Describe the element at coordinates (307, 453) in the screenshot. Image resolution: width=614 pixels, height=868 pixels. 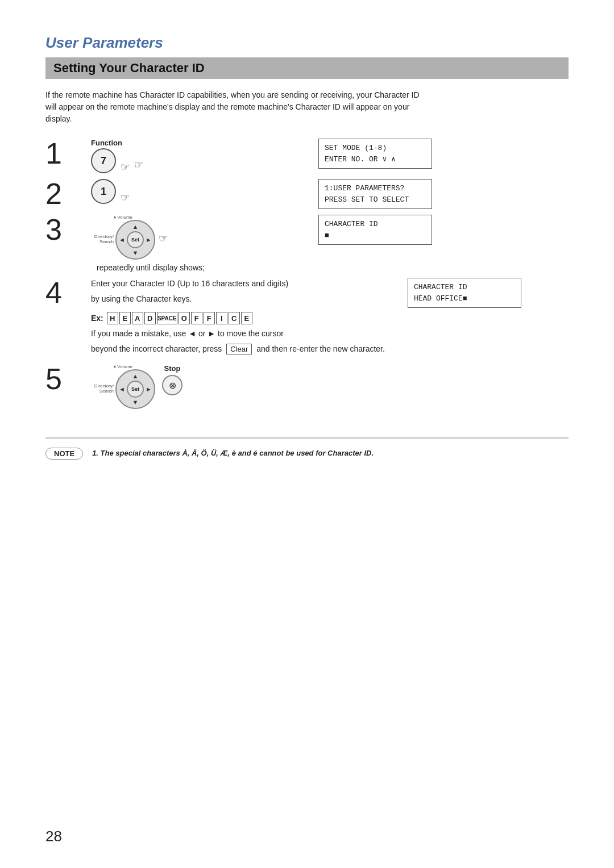
I see `note-area: NOTE 1. The special characters À, Ä, Ö, …` at that location.